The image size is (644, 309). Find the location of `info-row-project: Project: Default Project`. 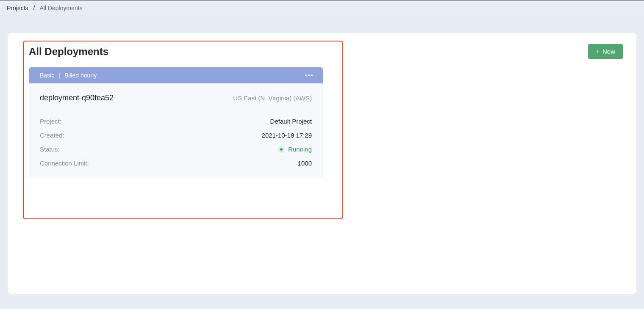

info-row-project: Project: Default Project is located at coordinates (176, 121).